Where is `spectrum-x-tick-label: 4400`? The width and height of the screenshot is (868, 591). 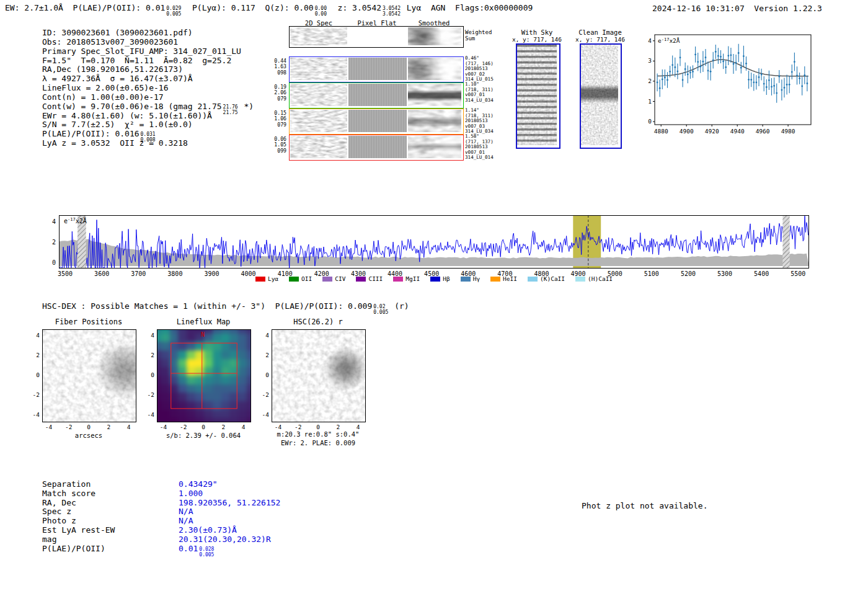 spectrum-x-tick-label: 4400 is located at coordinates (395, 274).